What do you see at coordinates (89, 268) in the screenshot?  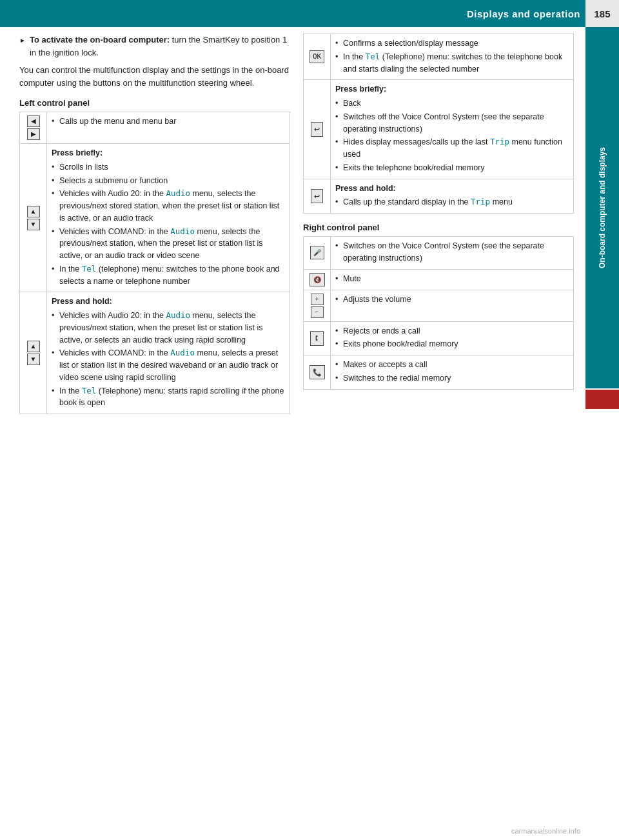 I see `tel-ref: Tel` at bounding box center [89, 268].